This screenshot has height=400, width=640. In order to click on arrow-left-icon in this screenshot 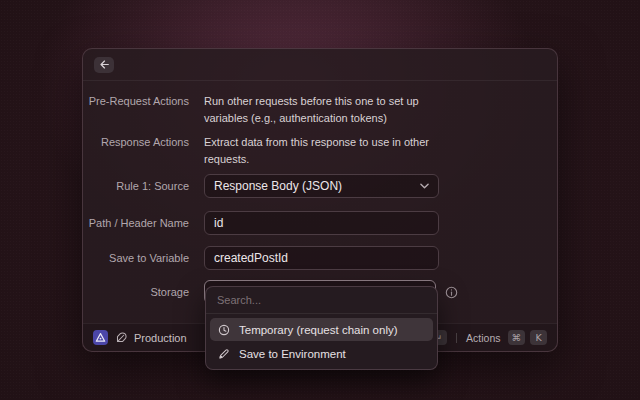, I will do `click(104, 64)`.